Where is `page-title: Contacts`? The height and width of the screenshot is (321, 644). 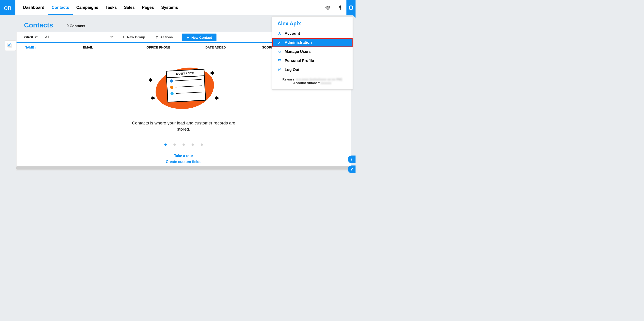
page-title: Contacts is located at coordinates (38, 25).